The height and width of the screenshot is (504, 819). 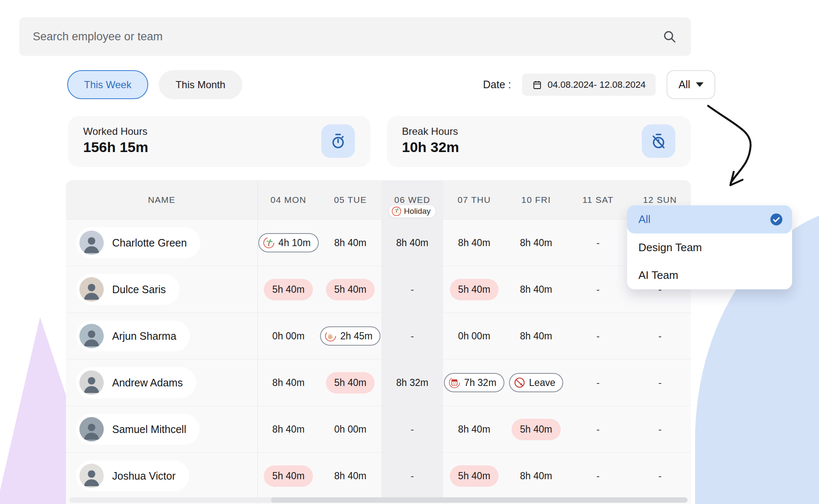 What do you see at coordinates (288, 243) in the screenshot?
I see `day-cell: 4h 10m` at bounding box center [288, 243].